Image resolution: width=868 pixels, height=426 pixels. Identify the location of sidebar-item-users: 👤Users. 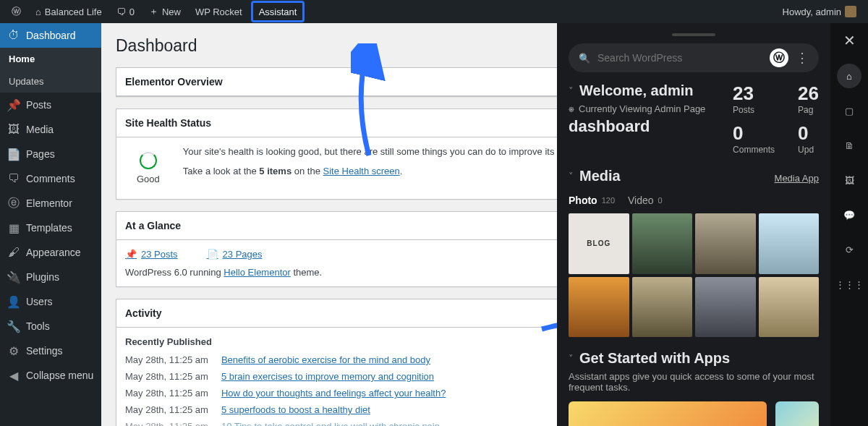
(51, 302).